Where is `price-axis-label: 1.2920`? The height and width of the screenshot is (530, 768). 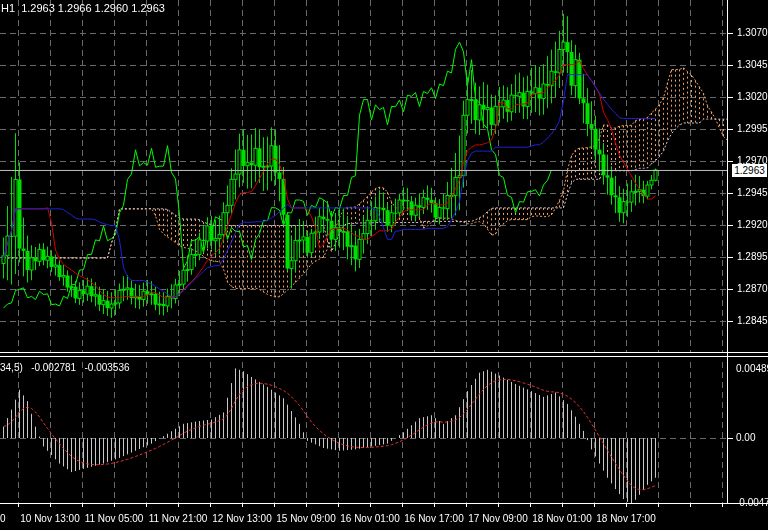 price-axis-label: 1.2920 is located at coordinates (752, 225).